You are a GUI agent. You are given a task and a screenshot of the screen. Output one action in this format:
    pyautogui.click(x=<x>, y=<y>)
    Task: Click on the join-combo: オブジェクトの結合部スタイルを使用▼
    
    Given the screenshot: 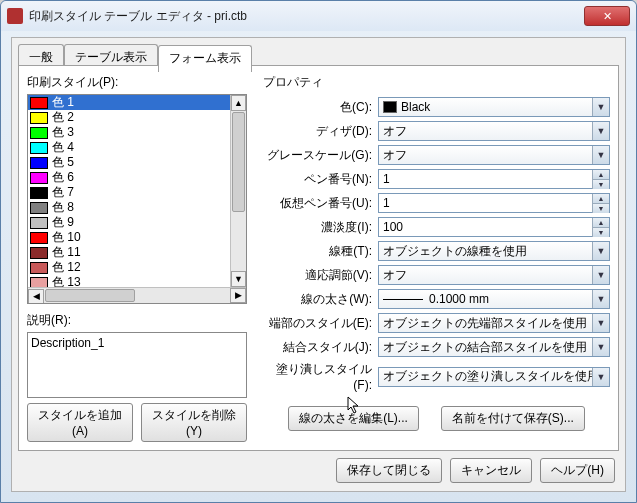 What is the action you would take?
    pyautogui.click(x=494, y=347)
    